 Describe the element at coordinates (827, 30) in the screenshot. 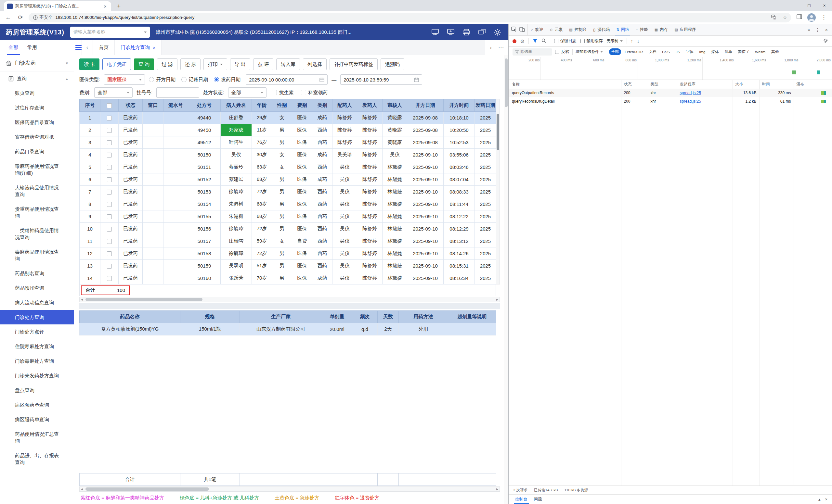

I see `devtools-close-icon: ×` at that location.